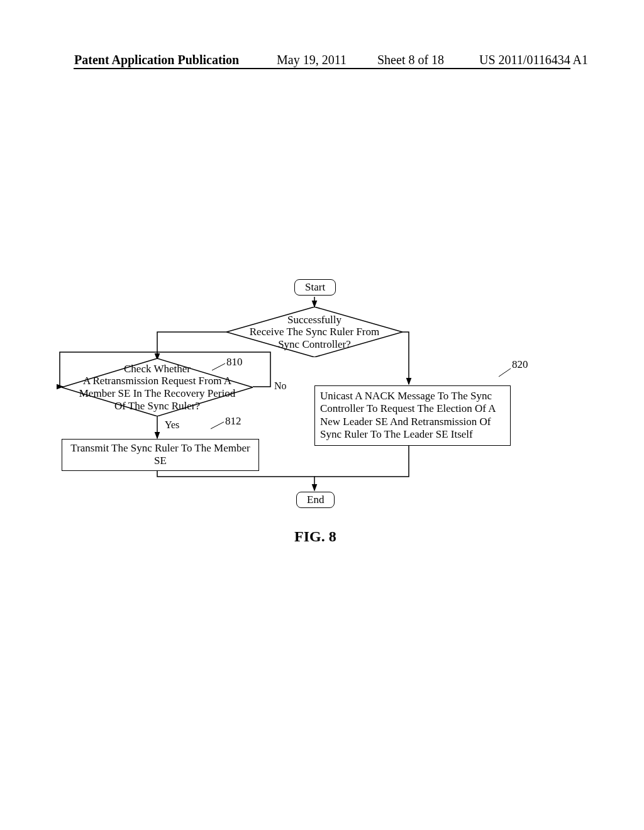 This screenshot has height=830, width=644. What do you see at coordinates (235, 362) in the screenshot?
I see `ref-810: 810` at bounding box center [235, 362].